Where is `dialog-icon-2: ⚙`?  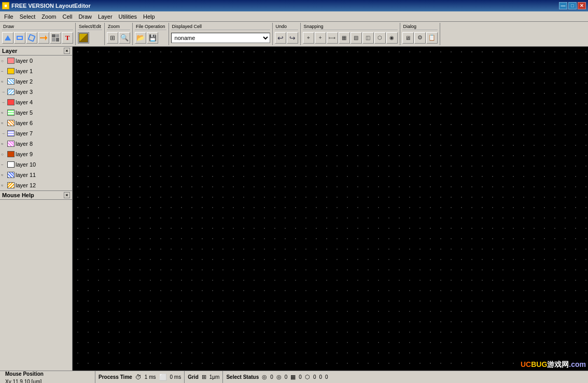 dialog-icon-2: ⚙ is located at coordinates (420, 37).